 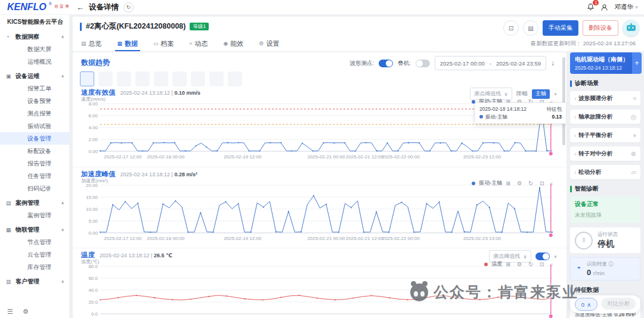 What do you see at coordinates (163, 43) in the screenshot?
I see `device-tab: ▭ 档案` at bounding box center [163, 43].